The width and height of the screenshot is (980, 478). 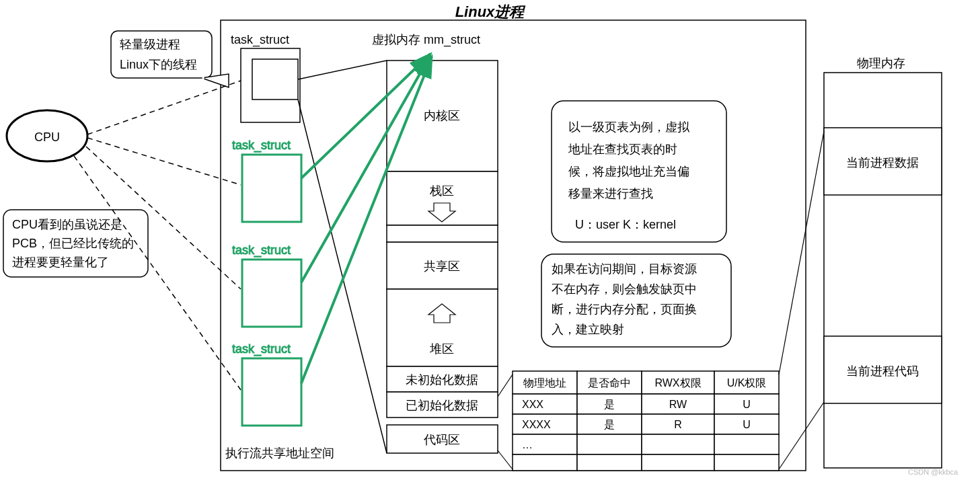 What do you see at coordinates (646, 421) in the screenshot?
I see `page-table: 物理地址 是否命中 RWX权限 U/K权限 XXX 是 RW U XXXX 是 …` at bounding box center [646, 421].